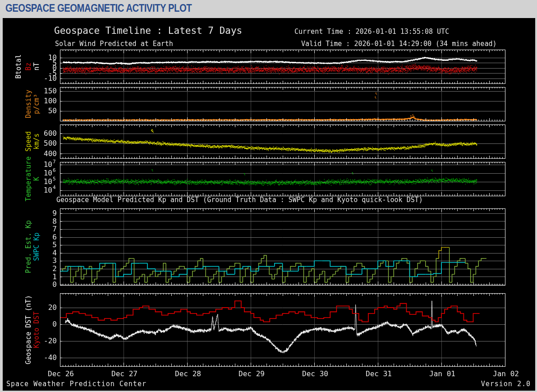  Describe the element at coordinates (148, 31) in the screenshot. I see `plot-title: Geospace Timeline : Latest 7 Days` at that location.